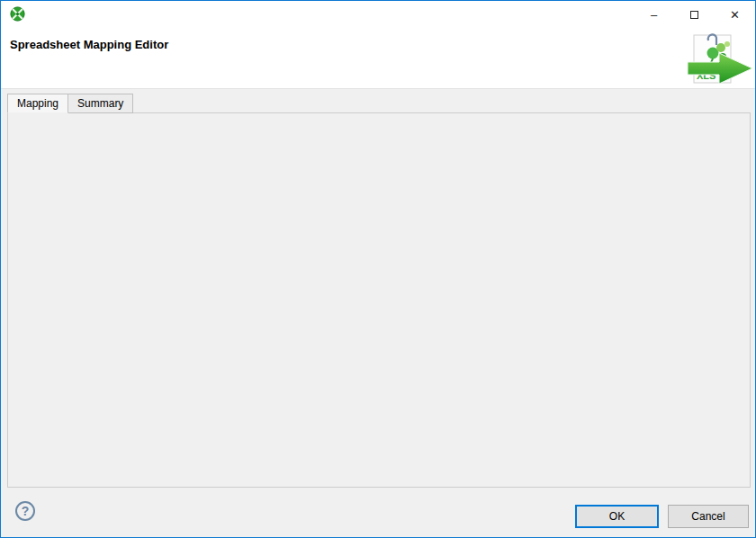 The image size is (756, 538). Describe the element at coordinates (38, 103) in the screenshot. I see `tab-mapping: Mapping` at that location.